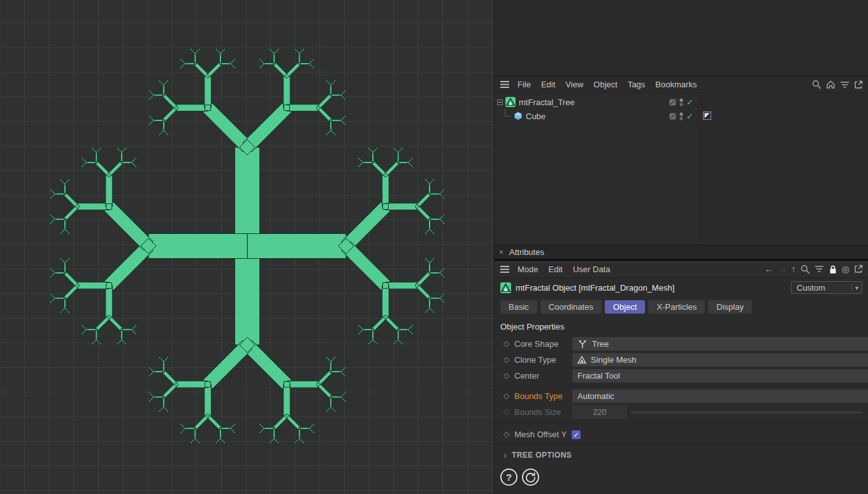  I want to click on menu-object: Object, so click(605, 84).